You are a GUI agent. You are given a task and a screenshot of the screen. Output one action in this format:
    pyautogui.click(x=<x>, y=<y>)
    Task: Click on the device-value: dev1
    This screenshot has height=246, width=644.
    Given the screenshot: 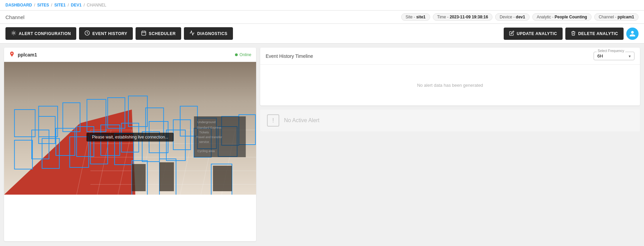 What is the action you would take?
    pyautogui.click(x=520, y=17)
    